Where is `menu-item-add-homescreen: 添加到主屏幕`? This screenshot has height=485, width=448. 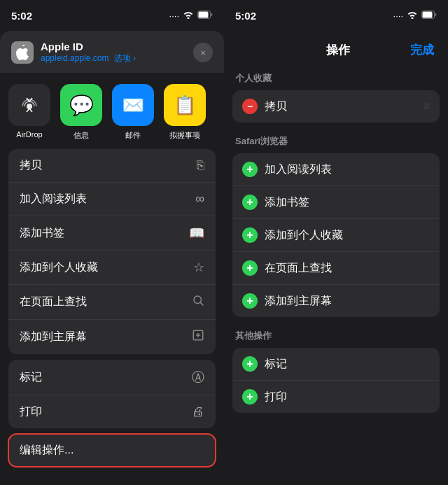 menu-item-add-homescreen: 添加到主屏幕 is located at coordinates (112, 337).